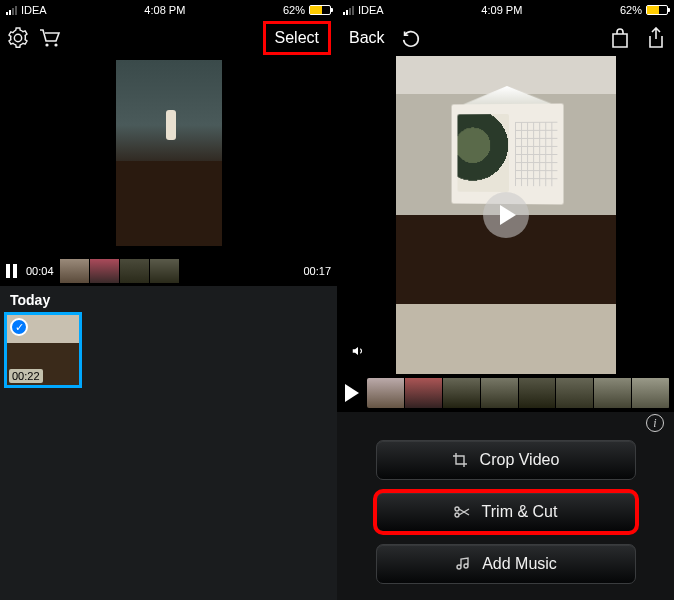  What do you see at coordinates (506, 512) in the screenshot?
I see `trim-cut-button: Trim & Cut` at bounding box center [506, 512].